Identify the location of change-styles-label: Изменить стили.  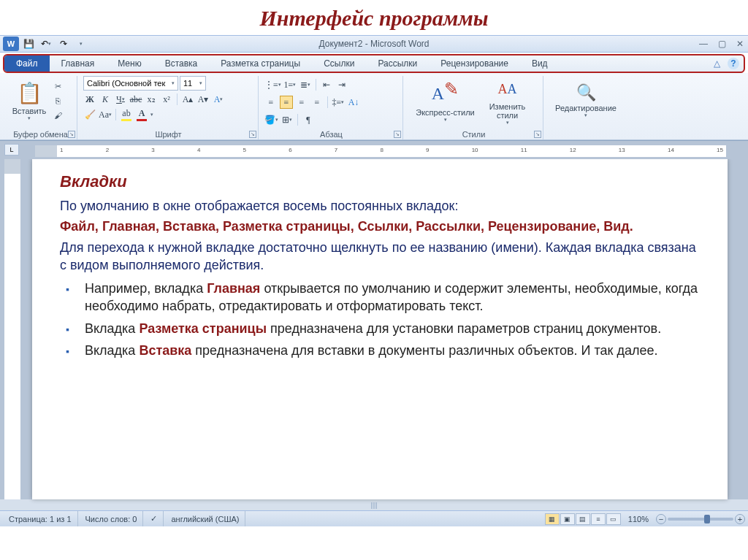
(508, 111).